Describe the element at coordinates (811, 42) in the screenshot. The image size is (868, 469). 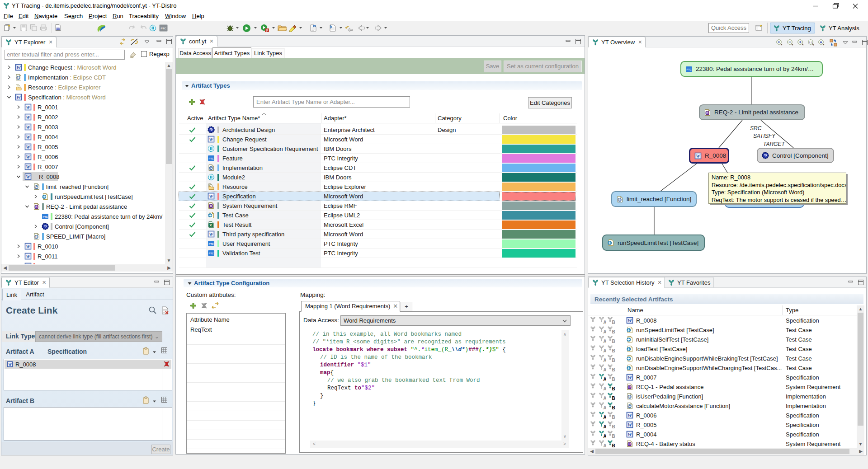
I see `svg-text: 1:1` at that location.